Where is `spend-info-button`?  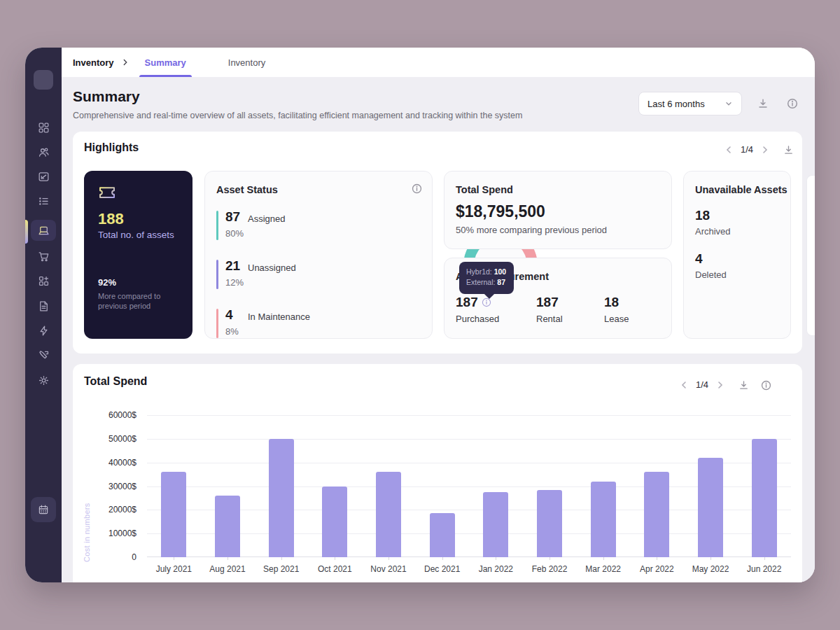
spend-info-button is located at coordinates (766, 385).